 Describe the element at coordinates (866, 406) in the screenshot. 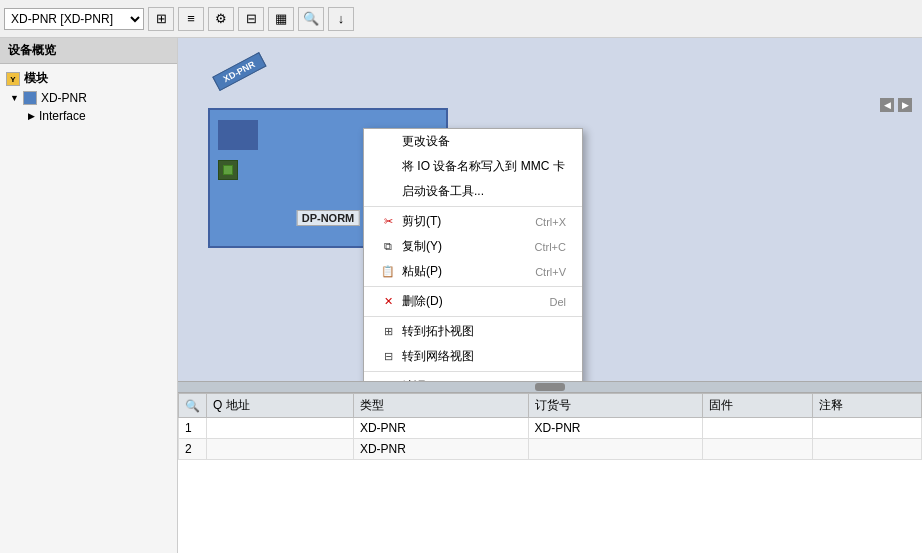

I see `th-notes: 注释` at that location.